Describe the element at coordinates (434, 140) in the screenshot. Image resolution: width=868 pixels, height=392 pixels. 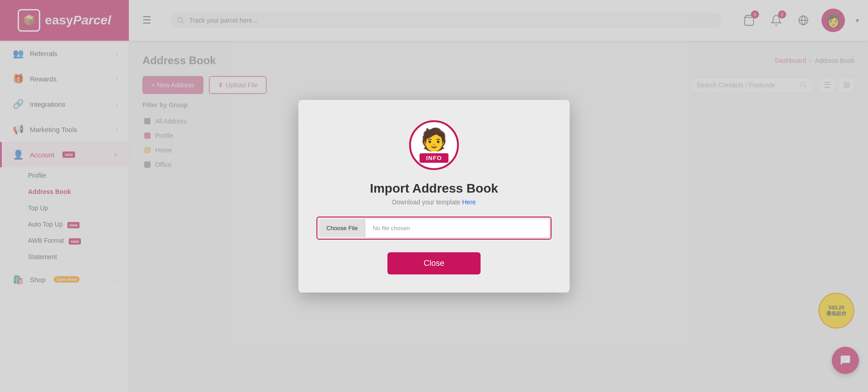
I see `mascot-face-icon: 🧑` at that location.